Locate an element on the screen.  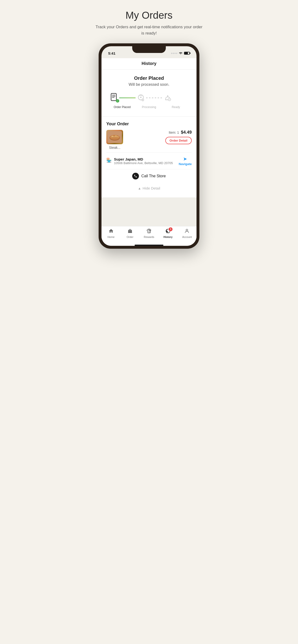
hide-detail-row: ▲ Hide Detail is located at coordinates (149, 188).